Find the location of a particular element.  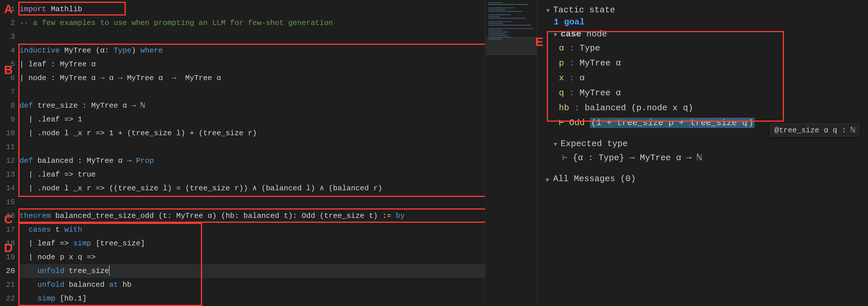

code-text: tree_size : MyTree α → ℕ is located at coordinates (89, 106).